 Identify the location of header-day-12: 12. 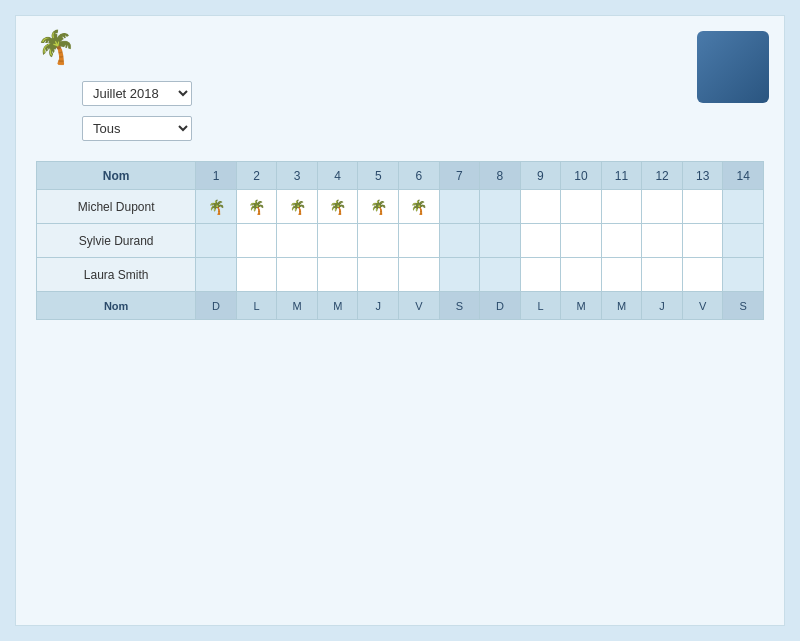
(662, 176).